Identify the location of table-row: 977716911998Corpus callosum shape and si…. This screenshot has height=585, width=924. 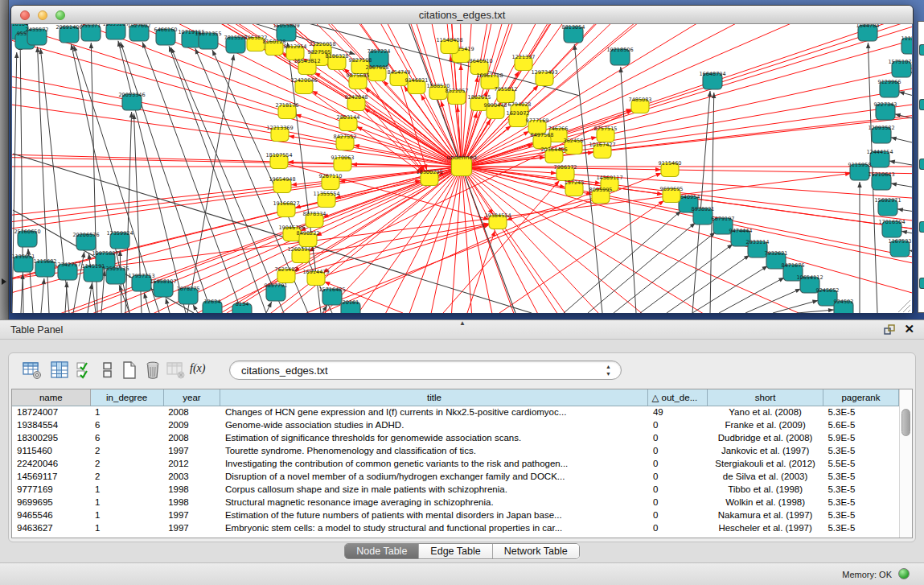
(455, 489).